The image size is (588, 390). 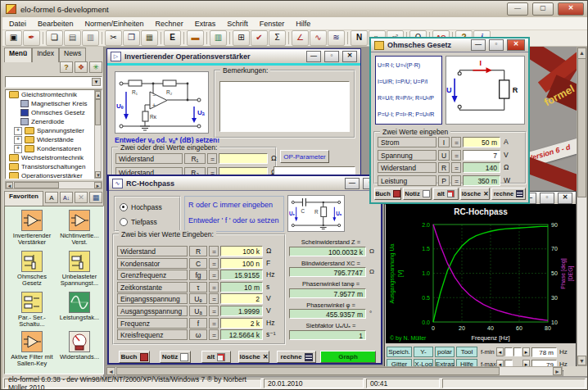 I want to click on tree-item-transistorschaltungen: Transistorschaltungen, so click(x=54, y=167).